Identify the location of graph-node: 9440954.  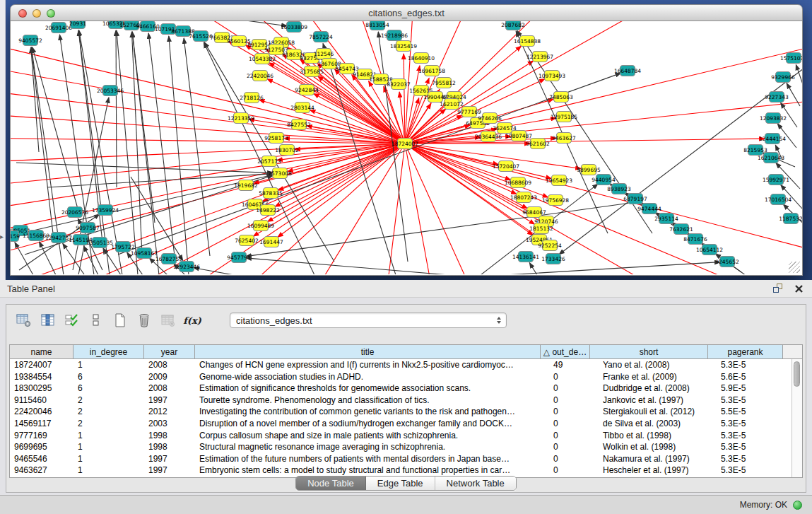
(604, 180).